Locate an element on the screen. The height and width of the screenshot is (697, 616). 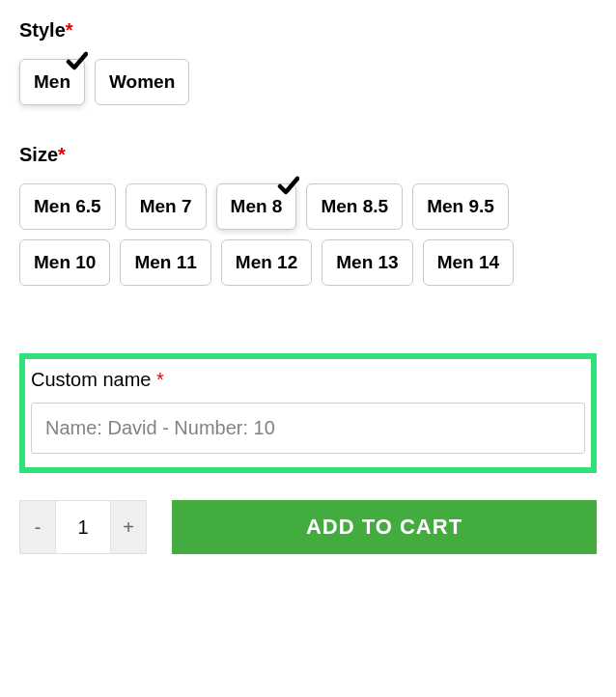
size-option-men-13: Men 13 is located at coordinates (367, 263).